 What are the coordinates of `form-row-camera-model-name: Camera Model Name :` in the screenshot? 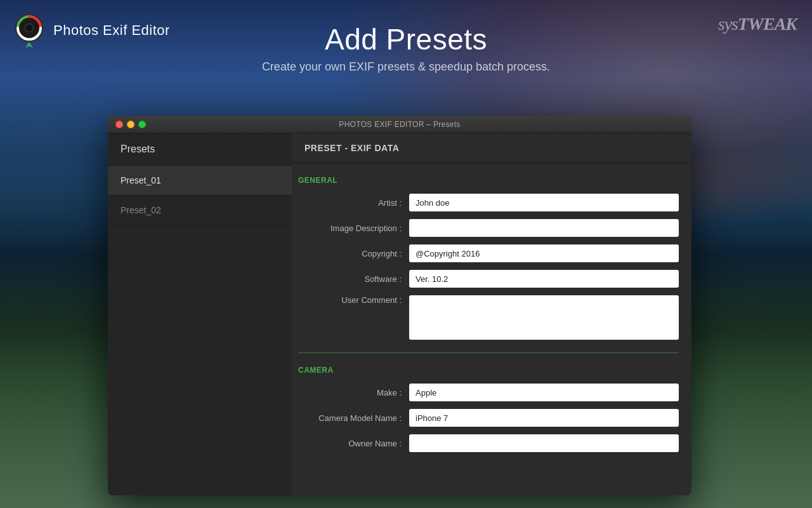 It's located at (488, 418).